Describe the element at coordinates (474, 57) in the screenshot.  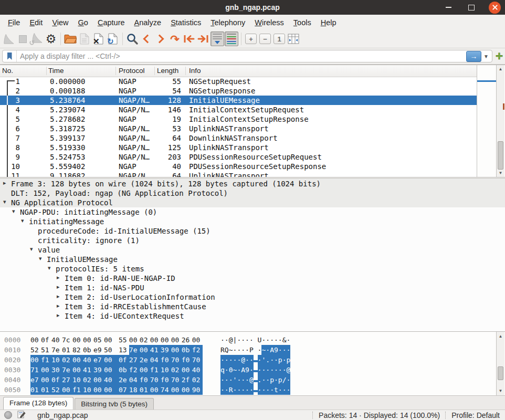
I see `apply-filter-button: →` at that location.